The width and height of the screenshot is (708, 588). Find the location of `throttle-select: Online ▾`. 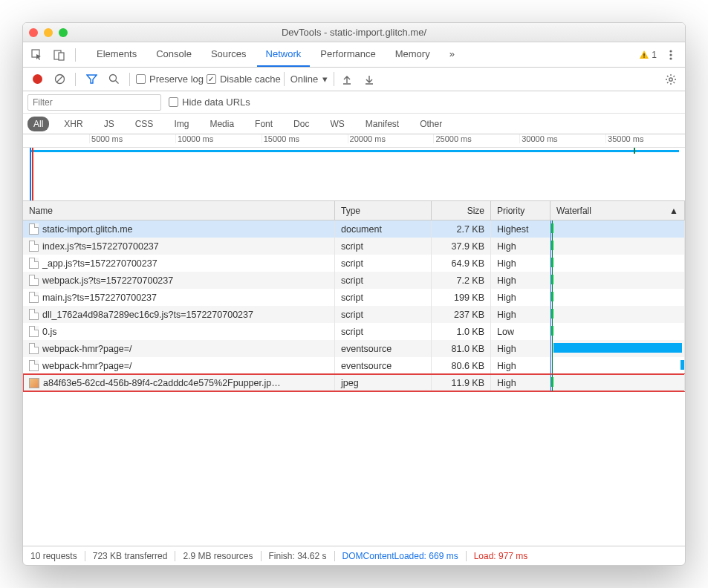

throttle-select: Online ▾ is located at coordinates (309, 79).